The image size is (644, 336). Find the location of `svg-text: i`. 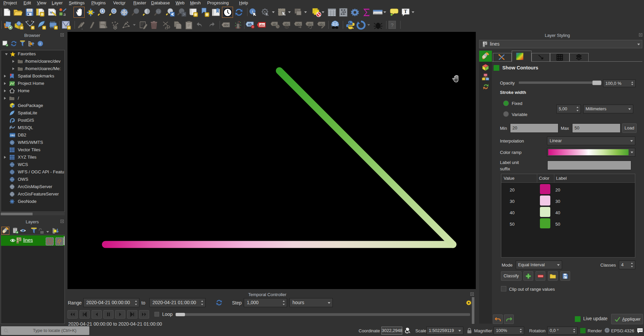

svg-text: i is located at coordinates (40, 44).